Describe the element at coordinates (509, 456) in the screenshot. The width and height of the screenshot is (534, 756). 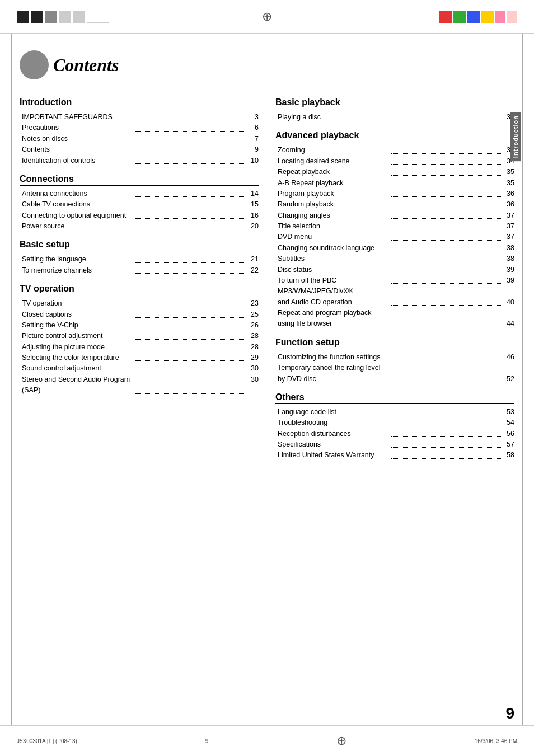
I see `toc-entry-page: 58` at that location.